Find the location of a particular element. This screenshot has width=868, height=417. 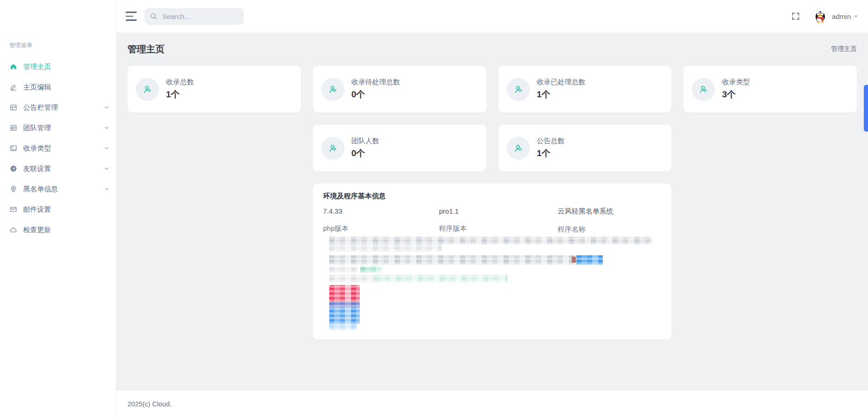

info-field-label: 程序名称 is located at coordinates (610, 230).